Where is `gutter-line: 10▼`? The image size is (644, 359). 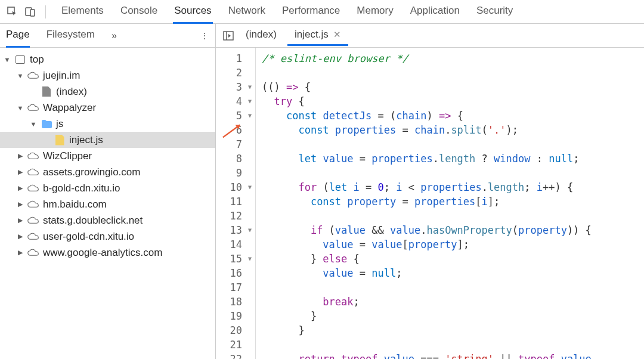 gutter-line: 10▼ is located at coordinates (234, 187).